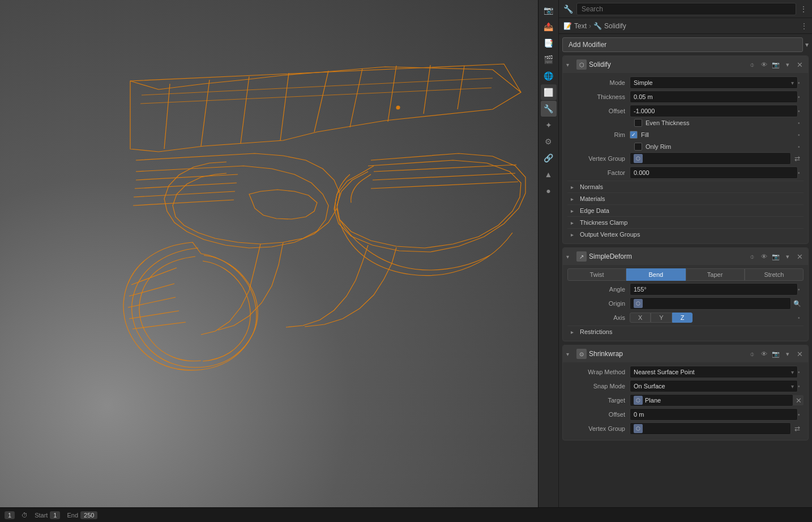  I want to click on particles-icon-btn: ✦, so click(549, 125).